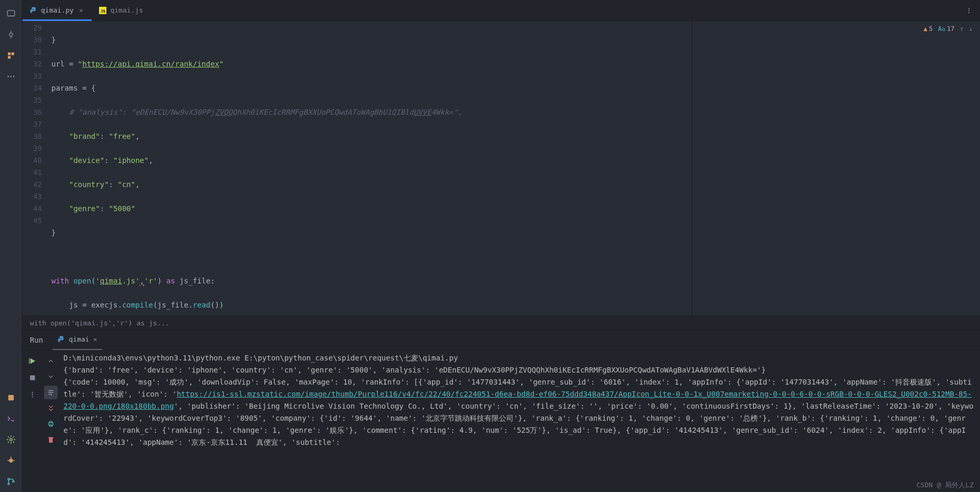  Describe the element at coordinates (11, 440) in the screenshot. I see `settings-icon` at that location.